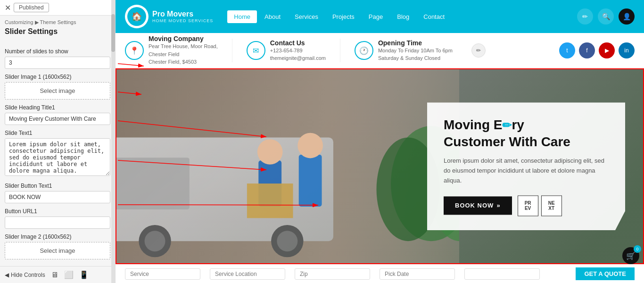 The image size is (644, 283). What do you see at coordinates (507, 125) in the screenshot?
I see `hero-pencil-icon: ✏` at bounding box center [507, 125].